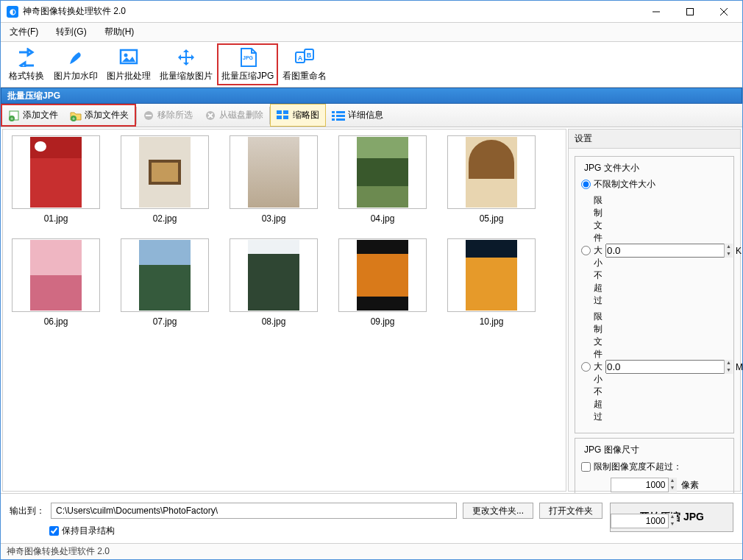 Image resolution: width=743 pixels, height=560 pixels. What do you see at coordinates (305, 57) in the screenshot?
I see `rename-icon: AB` at bounding box center [305, 57].